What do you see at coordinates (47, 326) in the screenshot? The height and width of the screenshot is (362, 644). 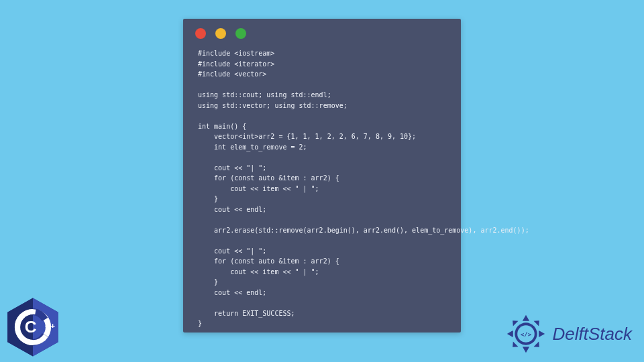 I see `cpp-plus-text: +` at bounding box center [47, 326].